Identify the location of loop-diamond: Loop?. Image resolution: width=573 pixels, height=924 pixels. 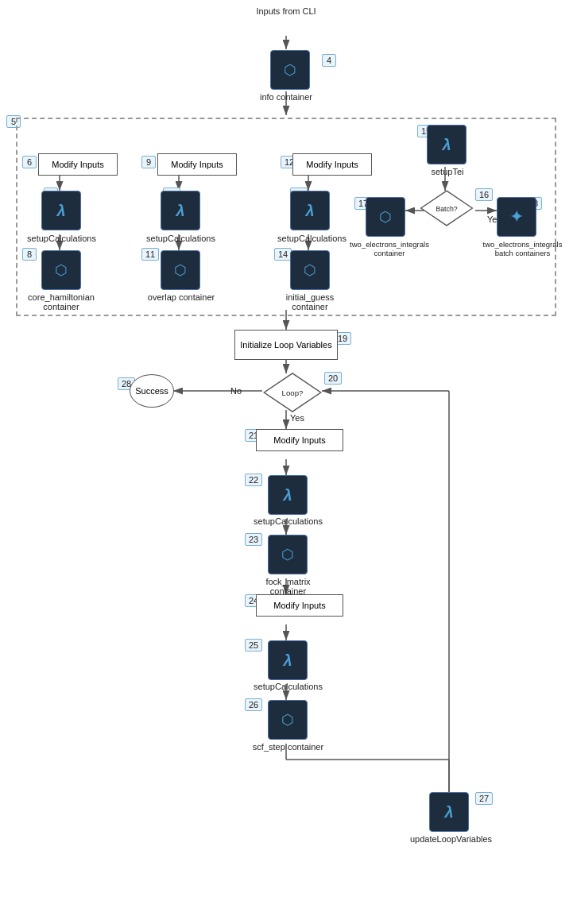
(292, 392).